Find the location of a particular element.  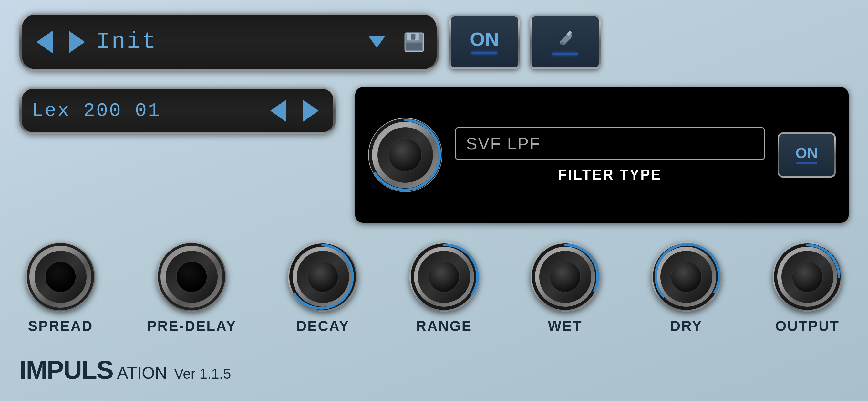

pre-delay-knob-arc is located at coordinates (192, 277).